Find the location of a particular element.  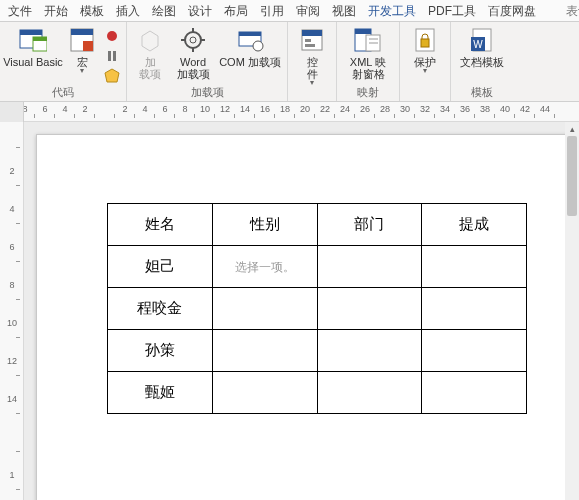

xml-mapping-button: XML 映 射窗格 is located at coordinates (368, 52).